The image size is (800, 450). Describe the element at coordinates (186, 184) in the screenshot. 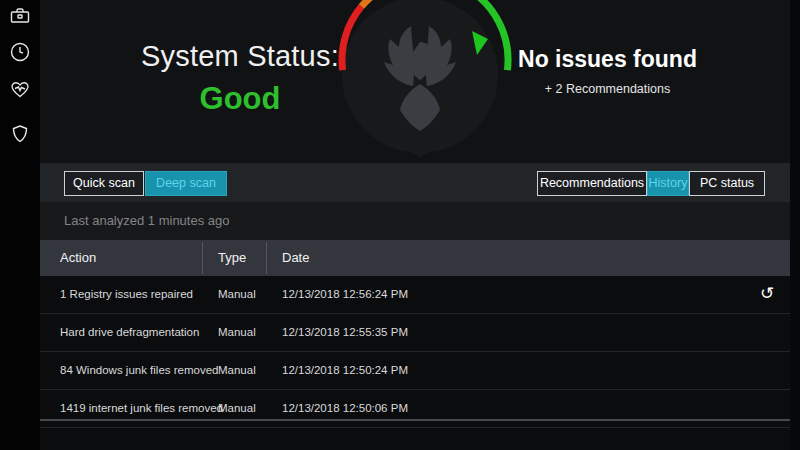

I see `deep-scan-button: Deep scan` at that location.